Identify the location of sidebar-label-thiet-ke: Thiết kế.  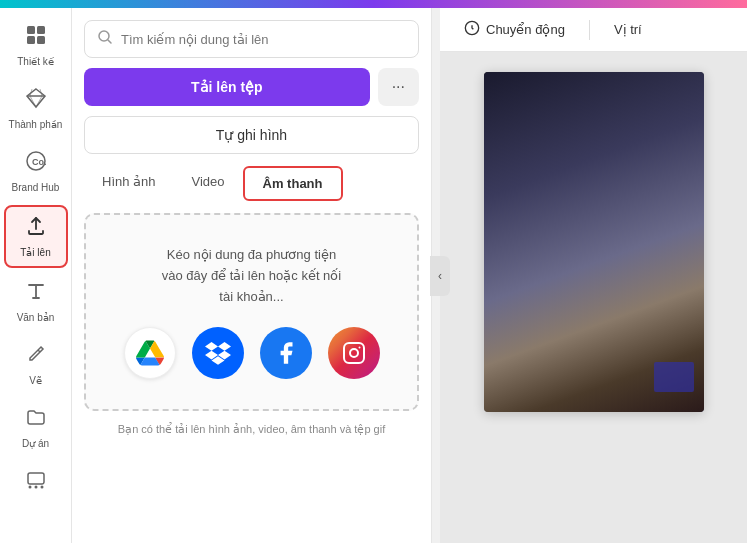
(35, 62).